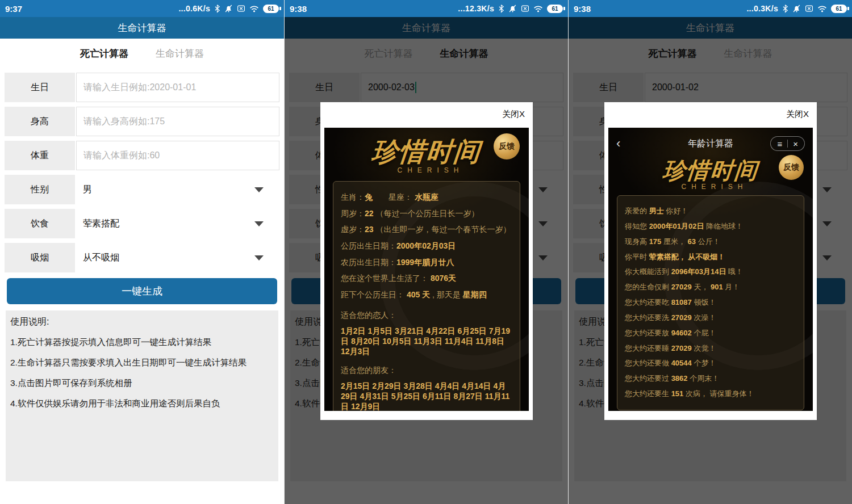 The height and width of the screenshot is (504, 852). Describe the element at coordinates (105, 53) in the screenshot. I see `tab-death-calculator: 死亡计算器` at that location.